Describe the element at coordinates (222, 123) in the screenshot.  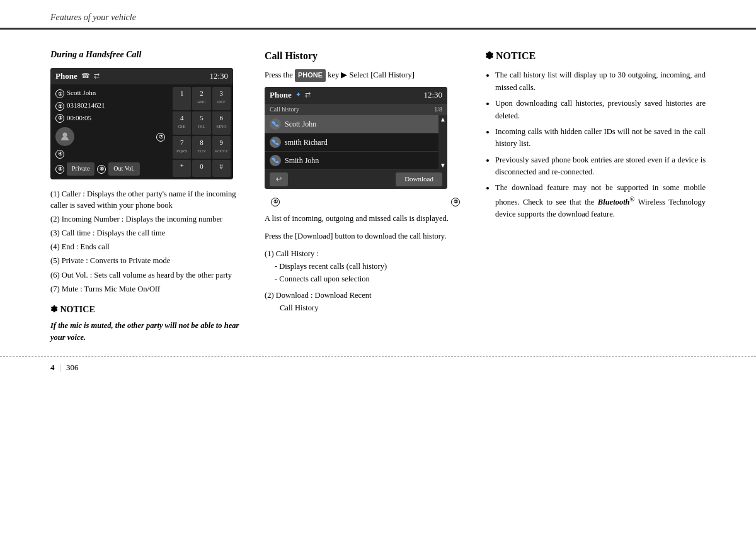
I see `key-6: 6MNO` at that location.